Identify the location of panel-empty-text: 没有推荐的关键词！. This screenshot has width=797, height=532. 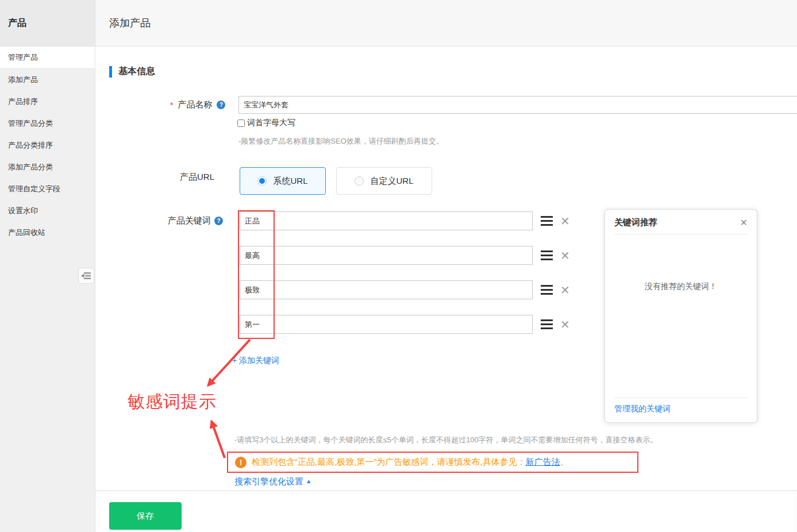
(681, 287).